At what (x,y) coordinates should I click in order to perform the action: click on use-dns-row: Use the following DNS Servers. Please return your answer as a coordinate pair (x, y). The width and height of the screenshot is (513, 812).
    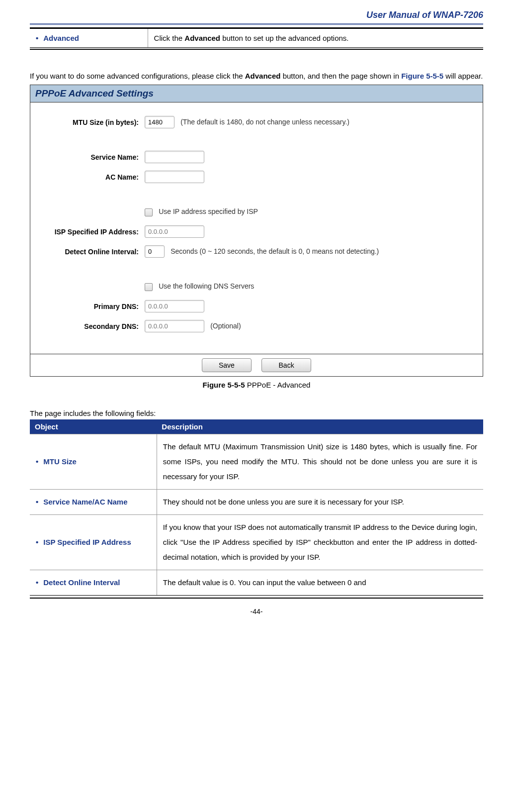
    Looking at the image, I should click on (256, 287).